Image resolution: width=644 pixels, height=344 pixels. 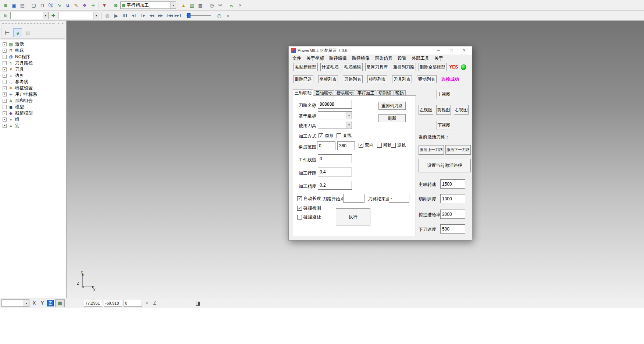 What do you see at coordinates (29, 15) in the screenshot?
I see `nc-program-dropdown: ▾` at bounding box center [29, 15].